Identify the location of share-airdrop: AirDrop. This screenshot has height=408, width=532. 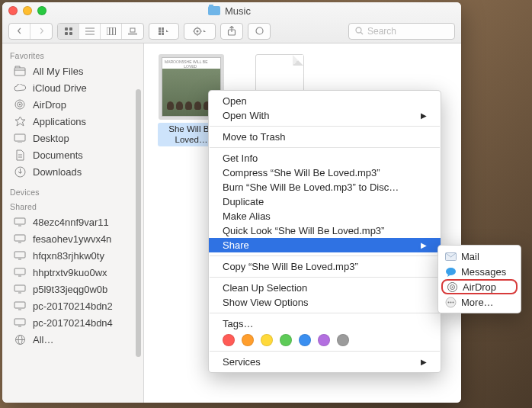
(479, 287).